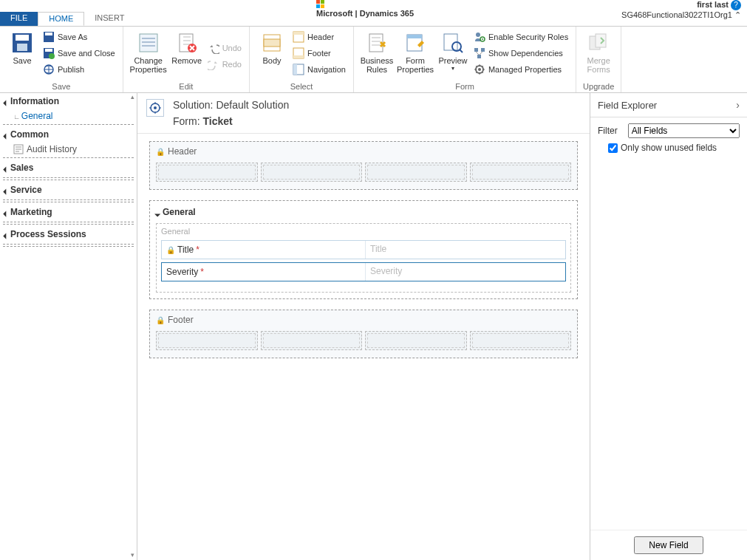 Image resolution: width=747 pixels, height=560 pixels. I want to click on remove-button: Remove, so click(187, 56).